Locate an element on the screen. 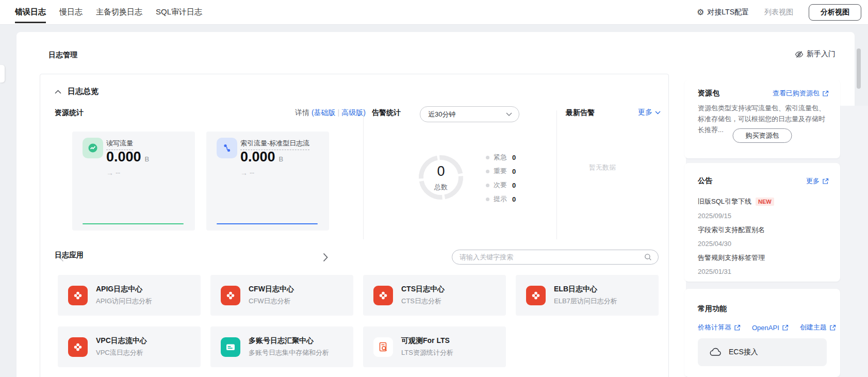 The image size is (868, 377). carousel-next-button is located at coordinates (325, 258).